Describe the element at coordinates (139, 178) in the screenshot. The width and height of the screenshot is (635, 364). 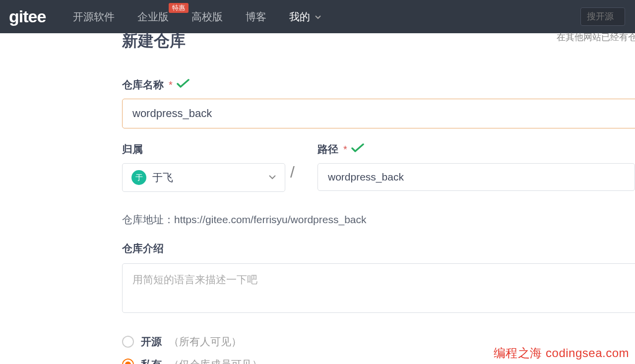
I see `avatar: 于` at that location.